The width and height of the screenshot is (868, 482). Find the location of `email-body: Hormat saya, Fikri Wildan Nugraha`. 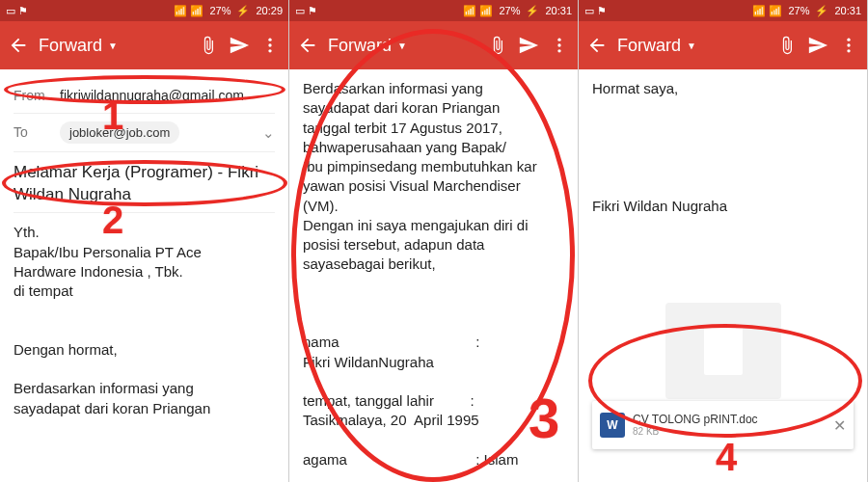

email-body: Hormat saya, Fikri Wildan Nugraha is located at coordinates (723, 147).